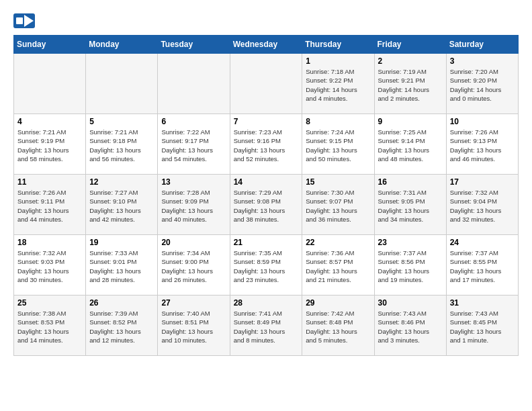 The width and height of the screenshot is (532, 411). What do you see at coordinates (410, 326) in the screenshot?
I see `day-info: Sunrise: 7:43 AM Sunset: 8:46 PM Dayligh…` at bounding box center [410, 326].